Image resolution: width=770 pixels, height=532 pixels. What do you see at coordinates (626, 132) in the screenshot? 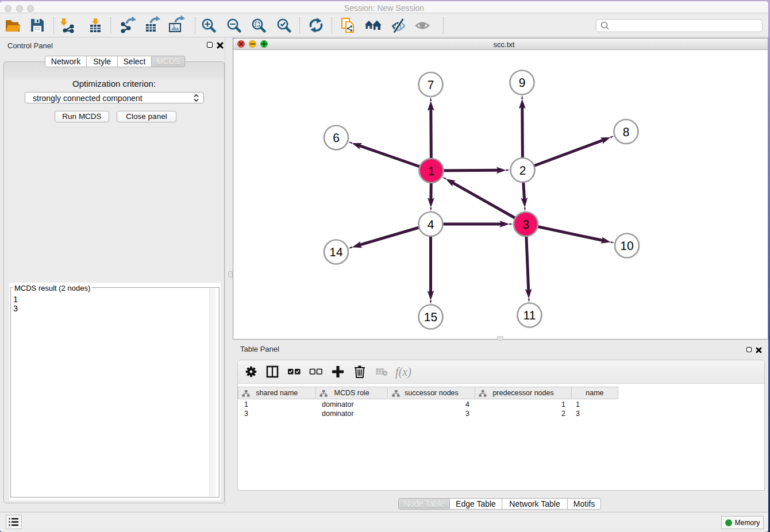
I see `svg-text: 8` at bounding box center [626, 132].